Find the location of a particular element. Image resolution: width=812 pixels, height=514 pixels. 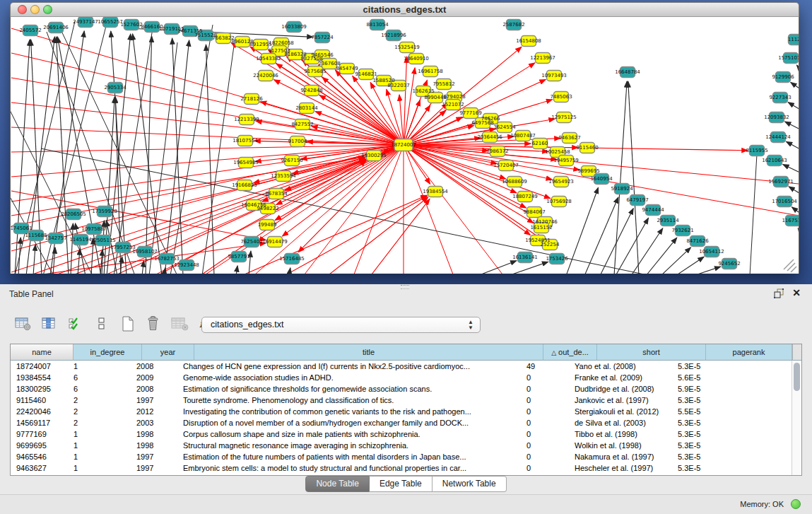

table-cell: Embryonic stem cells: a model to study s… is located at coordinates (349, 468).